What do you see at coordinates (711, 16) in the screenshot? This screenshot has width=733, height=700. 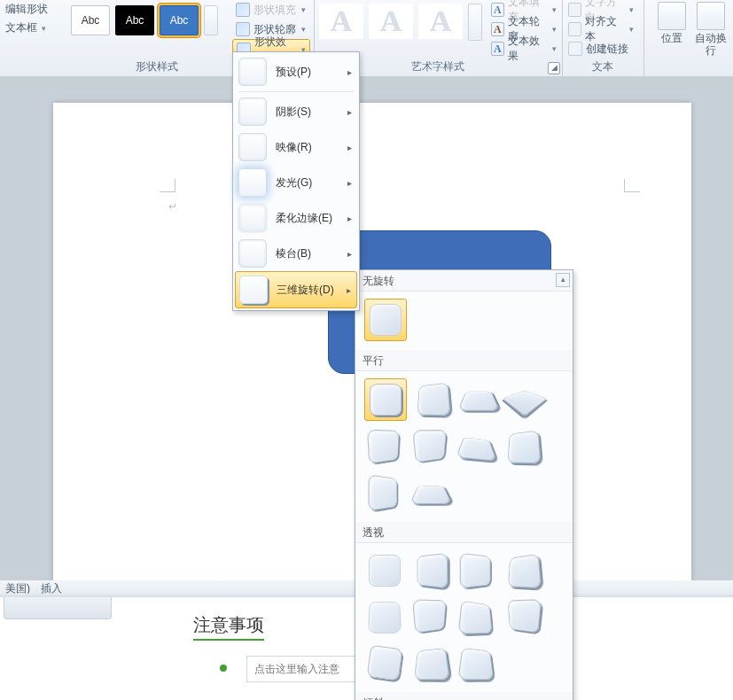 I see `auto-wrap-icon` at bounding box center [711, 16].